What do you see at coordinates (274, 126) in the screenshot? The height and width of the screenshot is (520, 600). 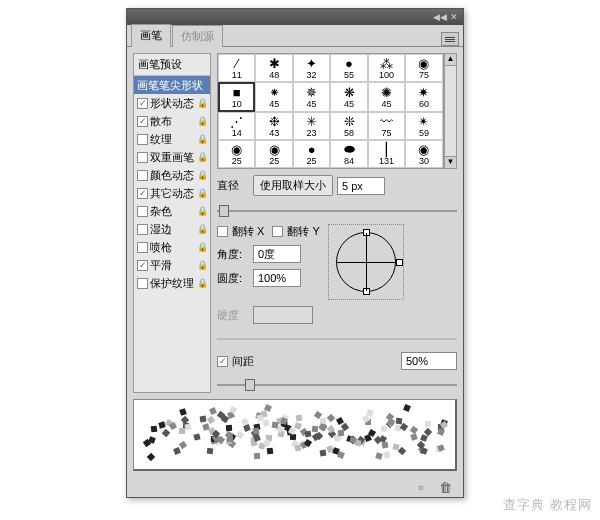 I see `brush-cell-43: ❉43` at bounding box center [274, 126].